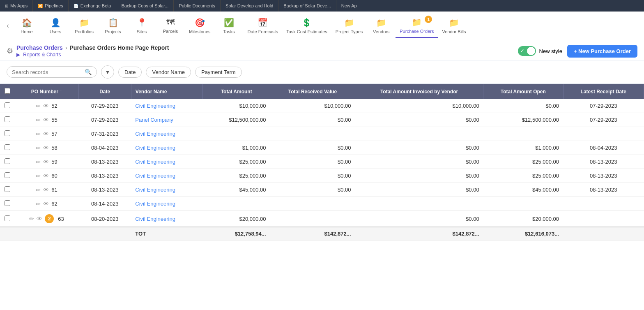 The width and height of the screenshot is (644, 310). Describe the element at coordinates (47, 91) in the screenshot. I see `col-header-po-number: PO Number ↑` at that location.